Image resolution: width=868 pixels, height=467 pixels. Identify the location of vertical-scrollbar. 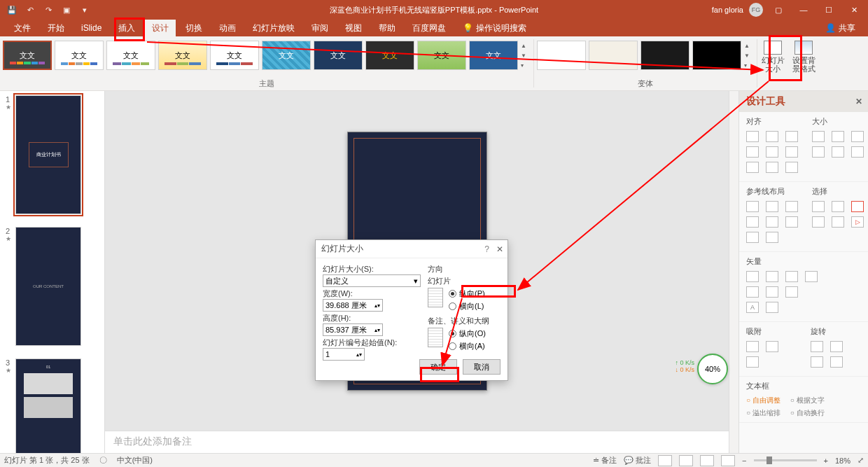
(734, 272).